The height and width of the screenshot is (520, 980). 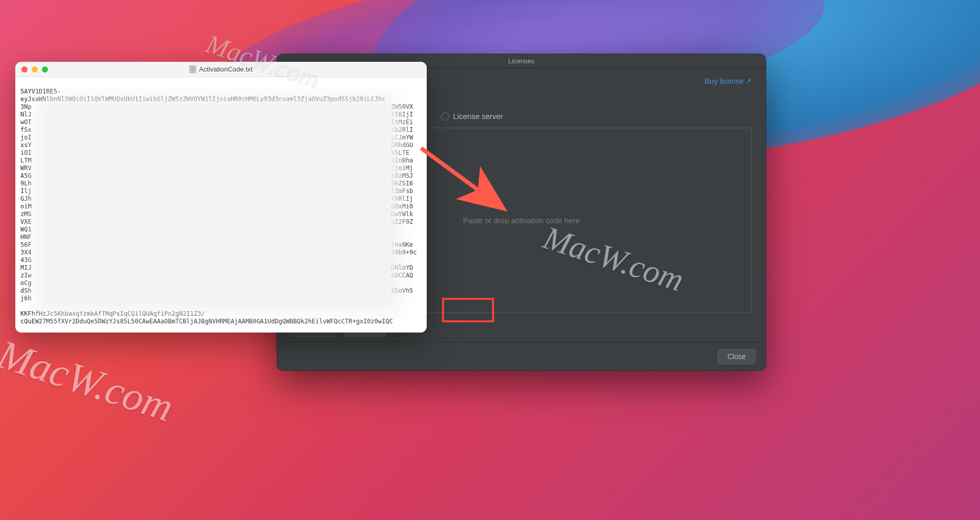 I want to click on radio-server-label: License server, so click(x=478, y=116).